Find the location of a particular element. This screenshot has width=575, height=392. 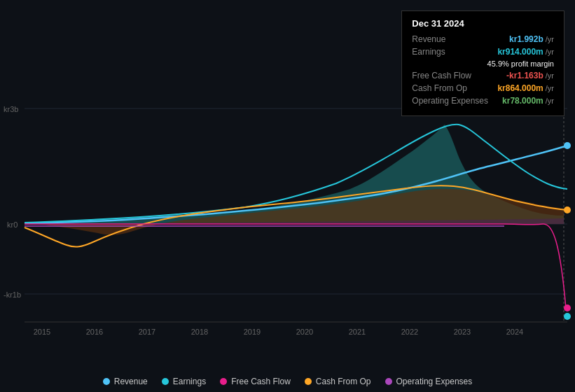

legend-cfo: Cash From Op is located at coordinates (338, 382).